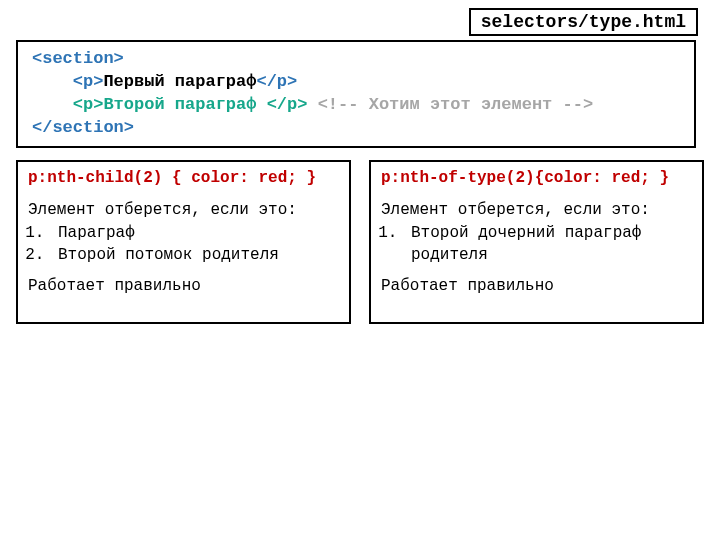 The width and height of the screenshot is (720, 540). What do you see at coordinates (276, 82) in the screenshot?
I see `code-l2-close: </p>` at bounding box center [276, 82].